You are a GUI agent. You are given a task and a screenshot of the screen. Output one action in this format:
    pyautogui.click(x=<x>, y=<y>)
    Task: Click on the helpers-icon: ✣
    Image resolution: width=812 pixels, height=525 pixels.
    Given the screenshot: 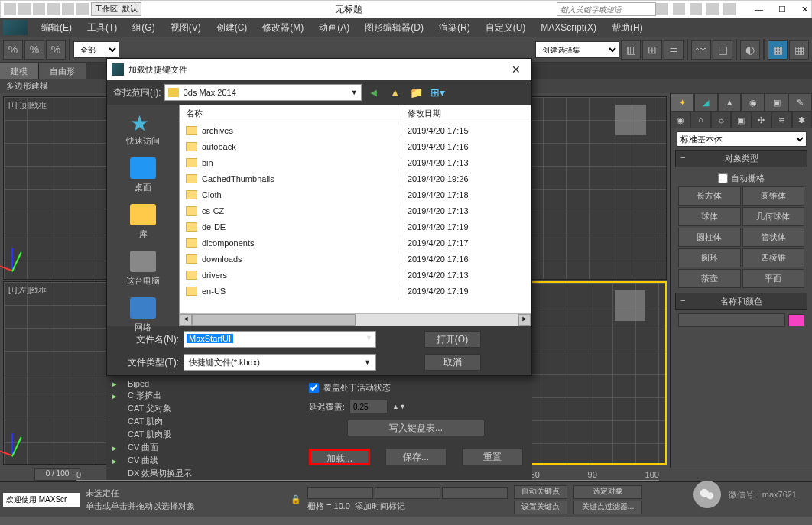 What is the action you would take?
    pyautogui.click(x=762, y=120)
    